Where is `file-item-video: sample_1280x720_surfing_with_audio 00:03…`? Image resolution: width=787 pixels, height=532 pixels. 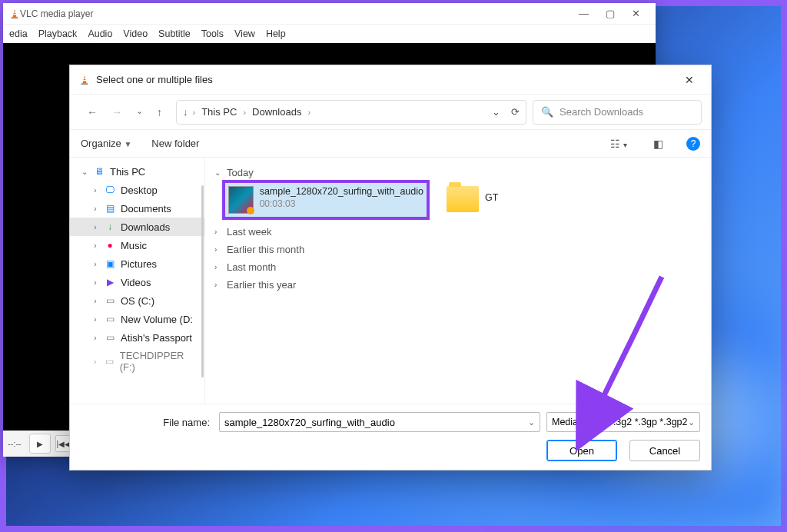 file-item-video: sample_1280x720_surfing_with_audio 00:03… is located at coordinates (326, 200).